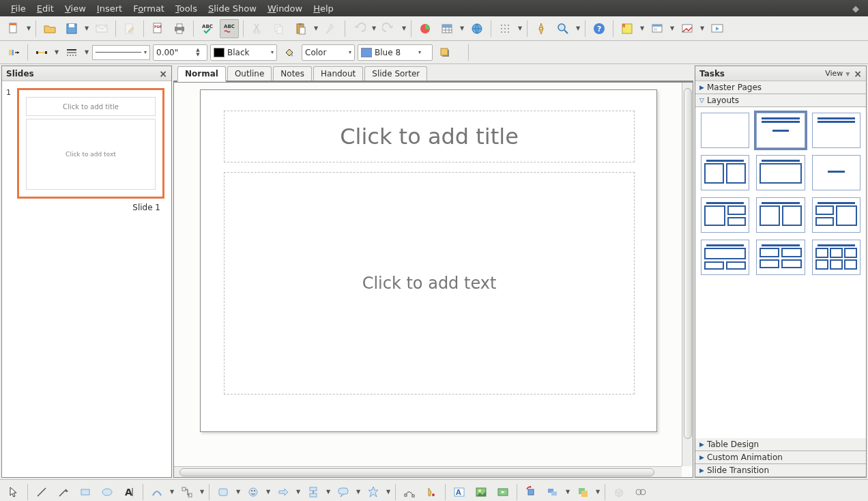 The height and width of the screenshot is (501, 868). I want to click on points-edit-icon, so click(409, 492).